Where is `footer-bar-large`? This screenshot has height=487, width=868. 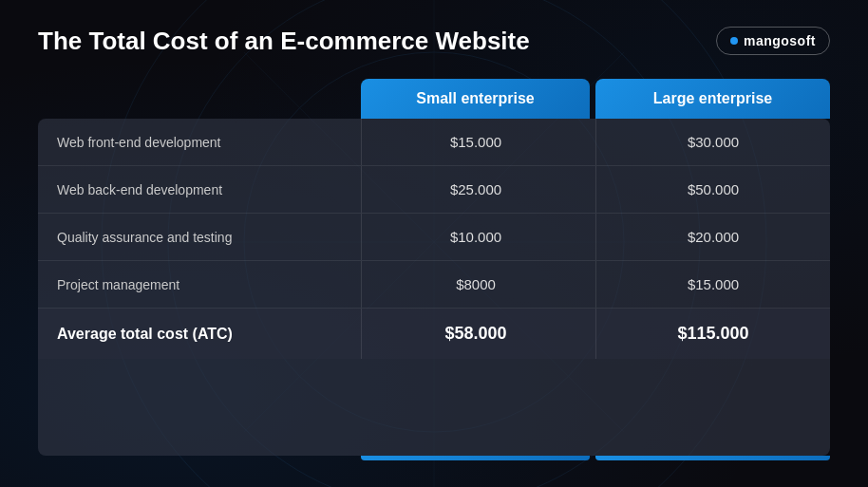
footer-bar-large is located at coordinates (712, 458).